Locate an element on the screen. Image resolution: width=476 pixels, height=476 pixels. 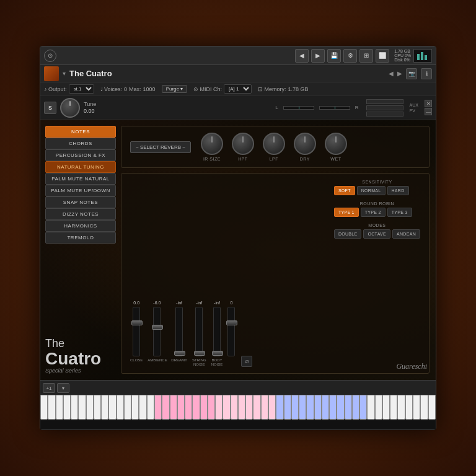
layout-button: ⊞ is located at coordinates (366, 56).